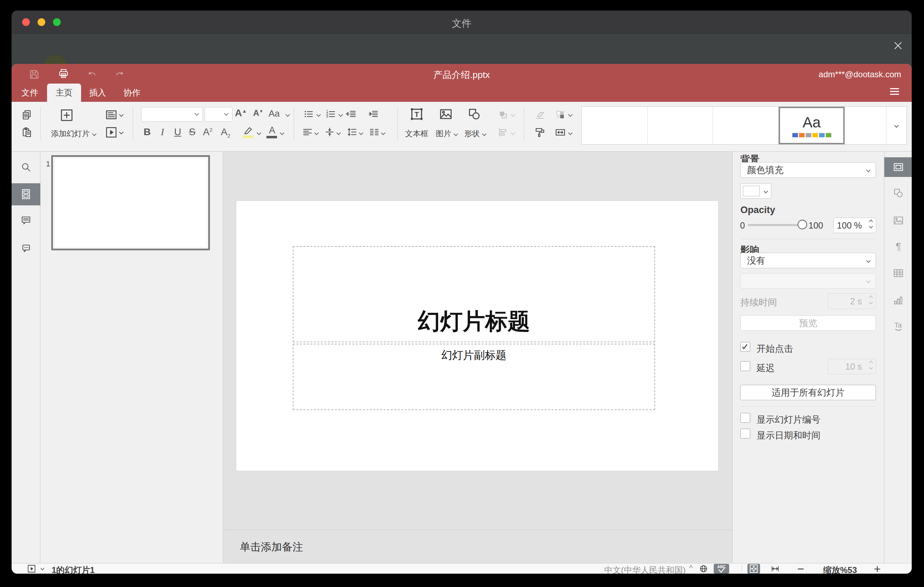 Image resolution: width=924 pixels, height=587 pixels. What do you see at coordinates (67, 115) in the screenshot?
I see `add-slide-button` at bounding box center [67, 115].